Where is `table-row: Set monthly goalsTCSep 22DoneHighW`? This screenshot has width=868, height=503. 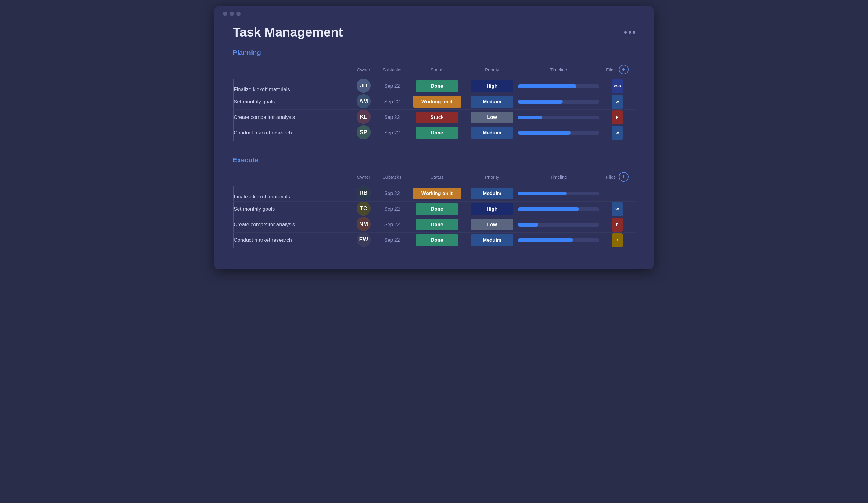 table-row: Set monthly goalsTCSep 22DoneHighW is located at coordinates (434, 209).